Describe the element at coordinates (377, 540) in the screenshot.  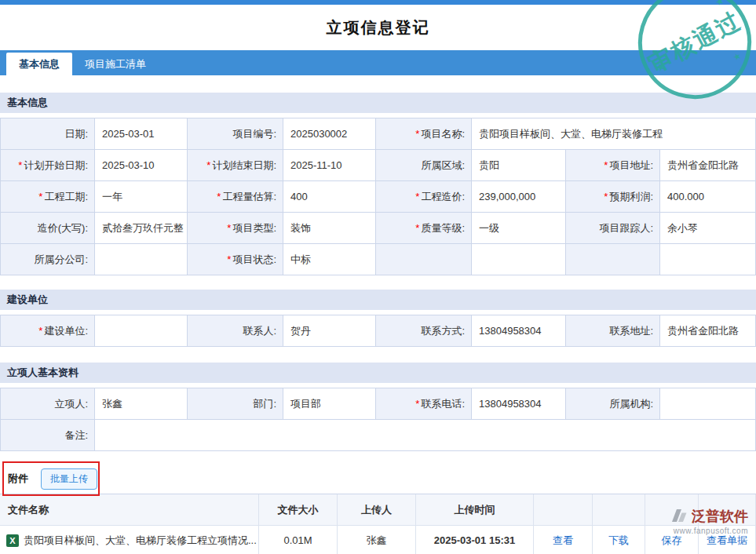
I see `attachment-uploader: 张鑫` at that location.